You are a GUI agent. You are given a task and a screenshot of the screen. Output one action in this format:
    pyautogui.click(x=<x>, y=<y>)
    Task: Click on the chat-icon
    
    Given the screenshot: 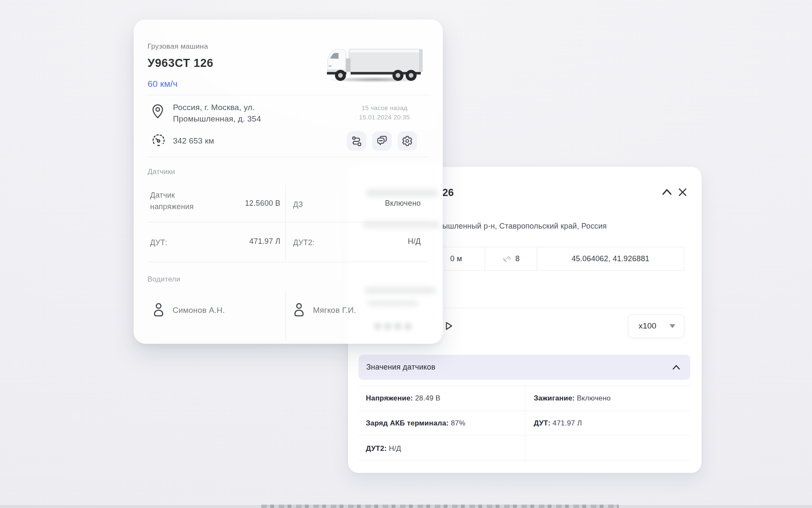 What is the action you would take?
    pyautogui.click(x=382, y=141)
    